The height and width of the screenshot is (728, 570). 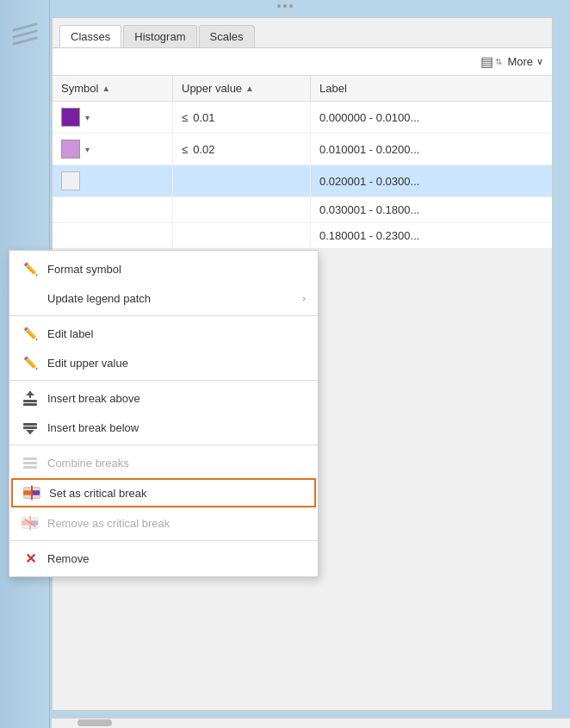 I want to click on tab-classes: Classes, so click(x=90, y=36).